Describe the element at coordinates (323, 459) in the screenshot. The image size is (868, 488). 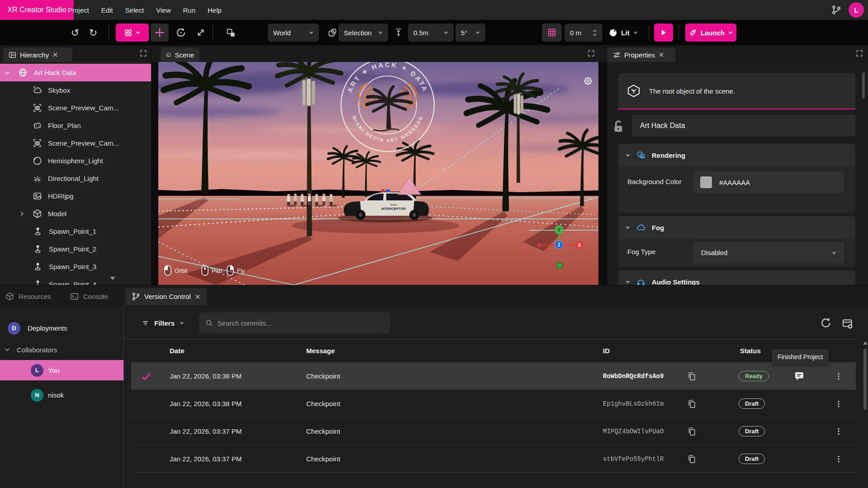
I see `commit-message: Checkpoint` at that location.